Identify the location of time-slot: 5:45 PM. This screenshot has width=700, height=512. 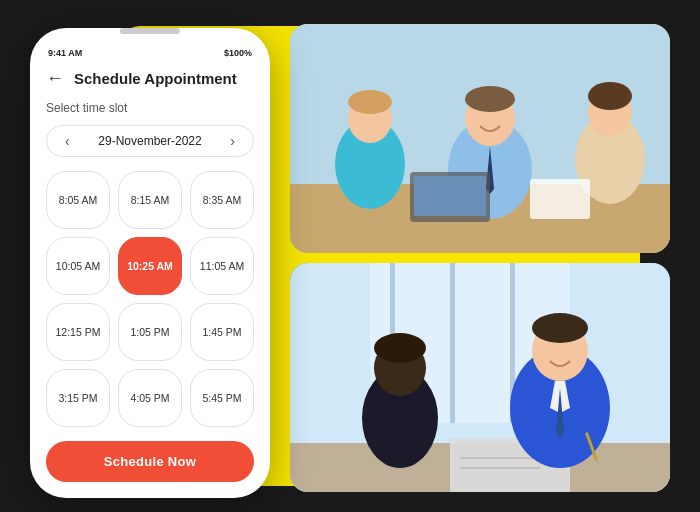
(222, 398).